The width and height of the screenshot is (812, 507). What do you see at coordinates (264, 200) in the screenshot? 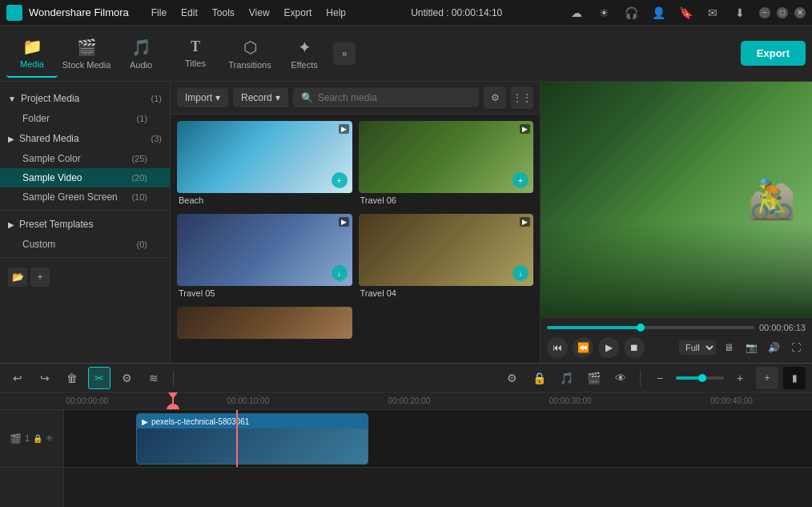
I see `media-label-beach: Beach` at bounding box center [264, 200].